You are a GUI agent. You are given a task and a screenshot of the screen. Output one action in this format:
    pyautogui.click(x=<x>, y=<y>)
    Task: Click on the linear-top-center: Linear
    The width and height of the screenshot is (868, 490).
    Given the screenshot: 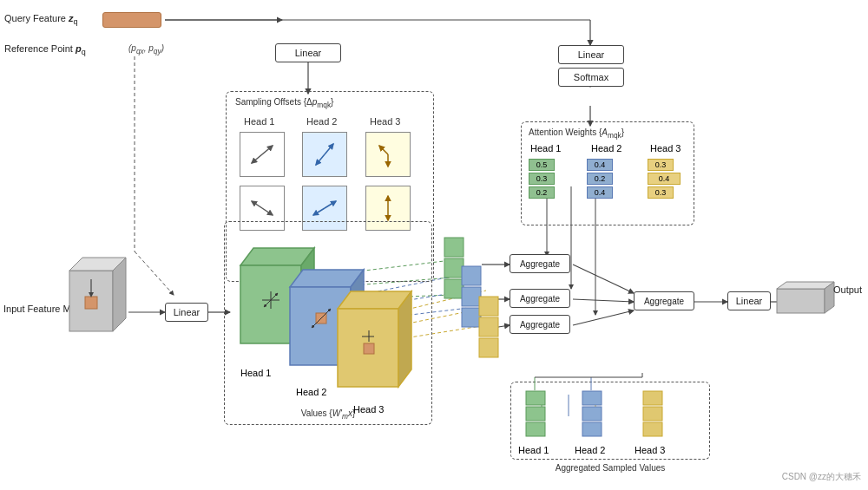 What is the action you would take?
    pyautogui.click(x=308, y=53)
    